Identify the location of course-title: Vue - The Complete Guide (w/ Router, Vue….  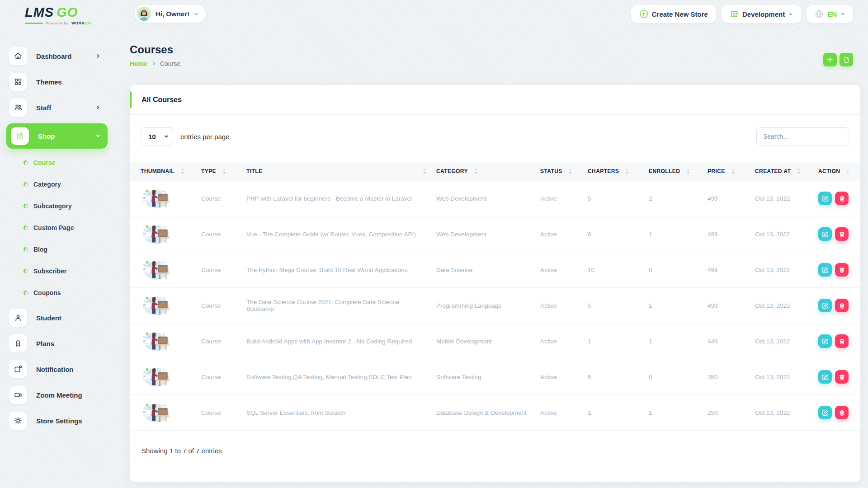
(341, 234).